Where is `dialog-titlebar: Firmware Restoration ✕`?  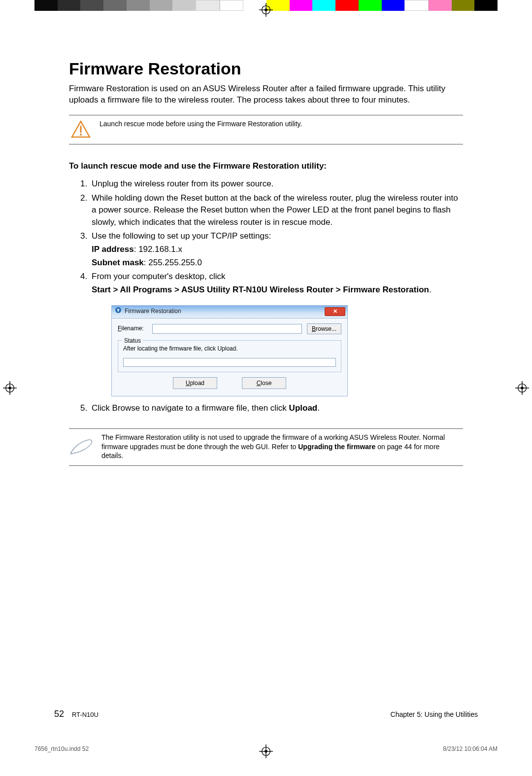 dialog-titlebar: Firmware Restoration ✕ is located at coordinates (230, 312).